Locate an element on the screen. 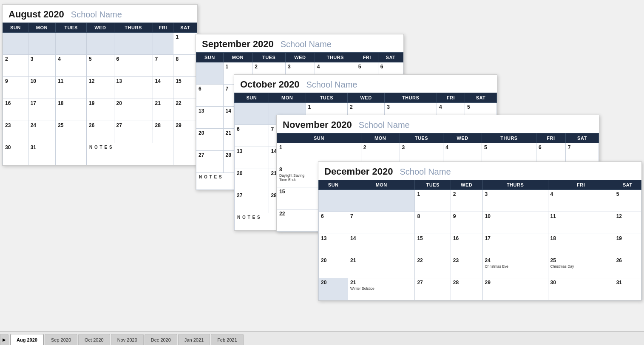 This screenshot has height=345, width=644. table-row: 29 is located at coordinates (185, 132).